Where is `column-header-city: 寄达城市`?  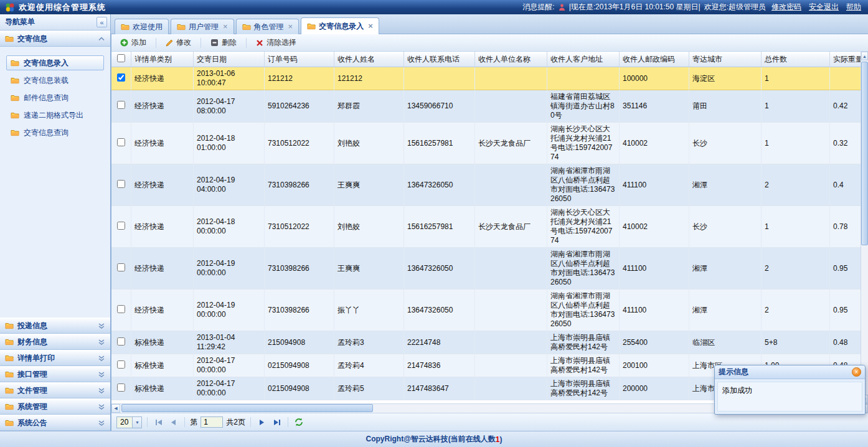 column-header-city: 寄达城市 is located at coordinates (725, 60).